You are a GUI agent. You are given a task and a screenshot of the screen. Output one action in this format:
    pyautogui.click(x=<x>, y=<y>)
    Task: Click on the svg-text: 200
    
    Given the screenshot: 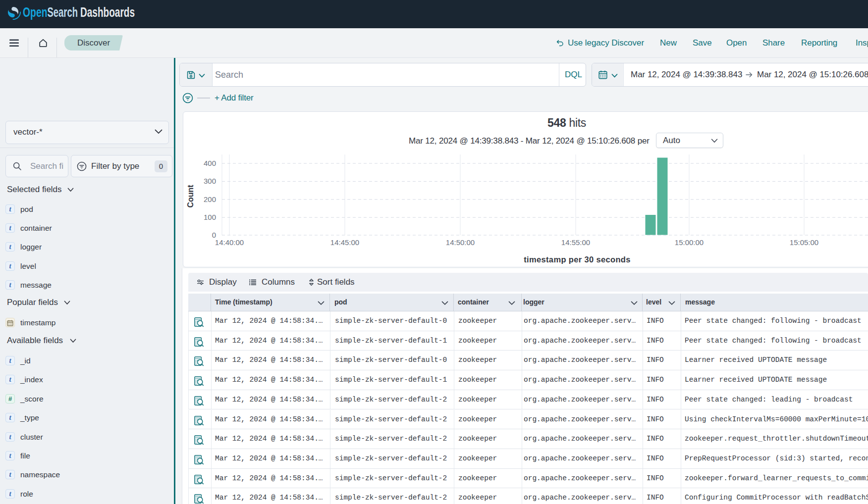 What is the action you would take?
    pyautogui.click(x=210, y=199)
    